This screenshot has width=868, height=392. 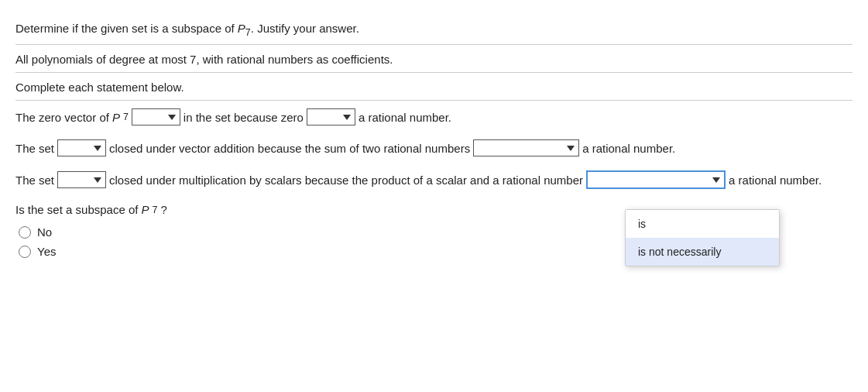 I want to click on stmt3-prefix: The set, so click(x=35, y=180).